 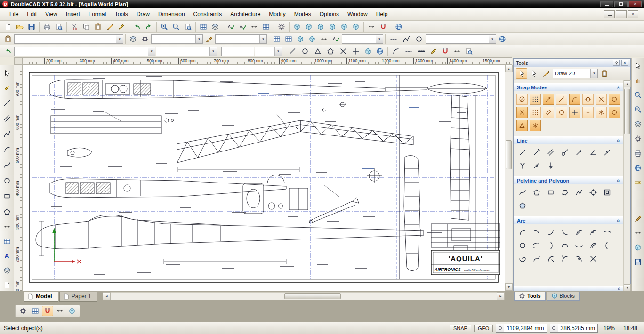 What do you see at coordinates (20, 27) in the screenshot?
I see `open-icon` at bounding box center [20, 27].